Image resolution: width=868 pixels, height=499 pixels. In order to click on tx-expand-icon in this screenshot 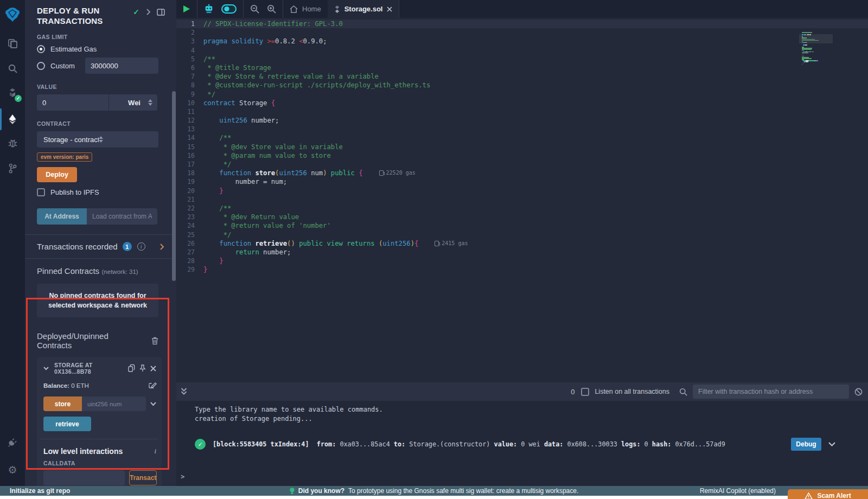, I will do `click(832, 444)`.